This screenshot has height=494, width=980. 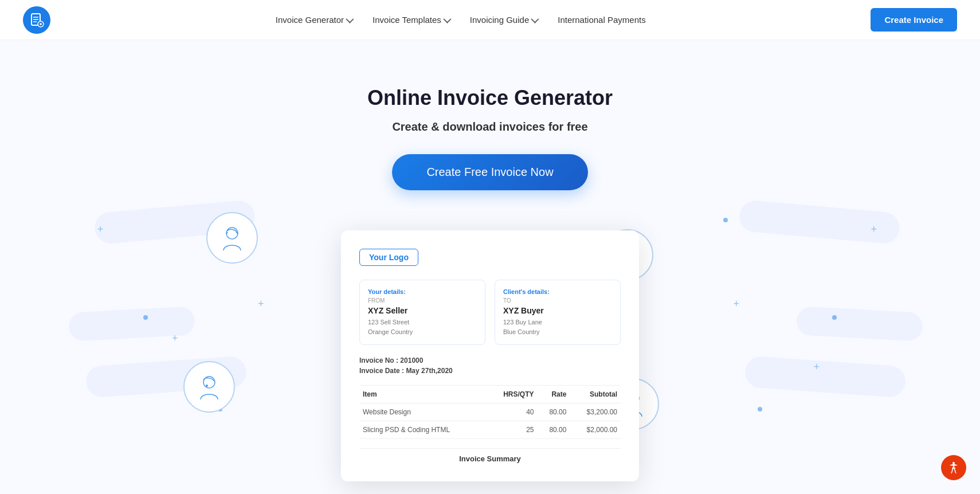 I want to click on item-subtotal: $3,200.00, so click(x=595, y=413).